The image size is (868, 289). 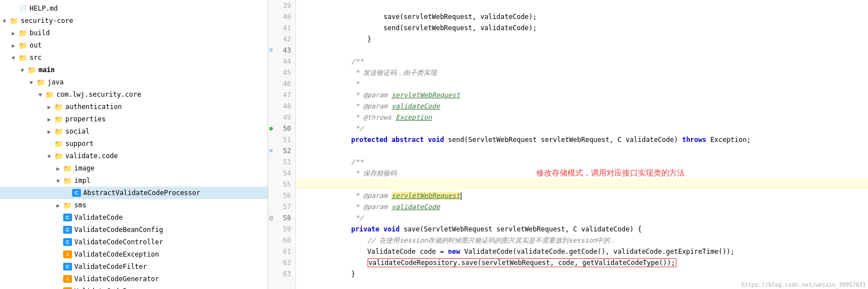 I want to click on tree-item-security-core: ▼ 📁 security-core, so click(x=134, y=21).